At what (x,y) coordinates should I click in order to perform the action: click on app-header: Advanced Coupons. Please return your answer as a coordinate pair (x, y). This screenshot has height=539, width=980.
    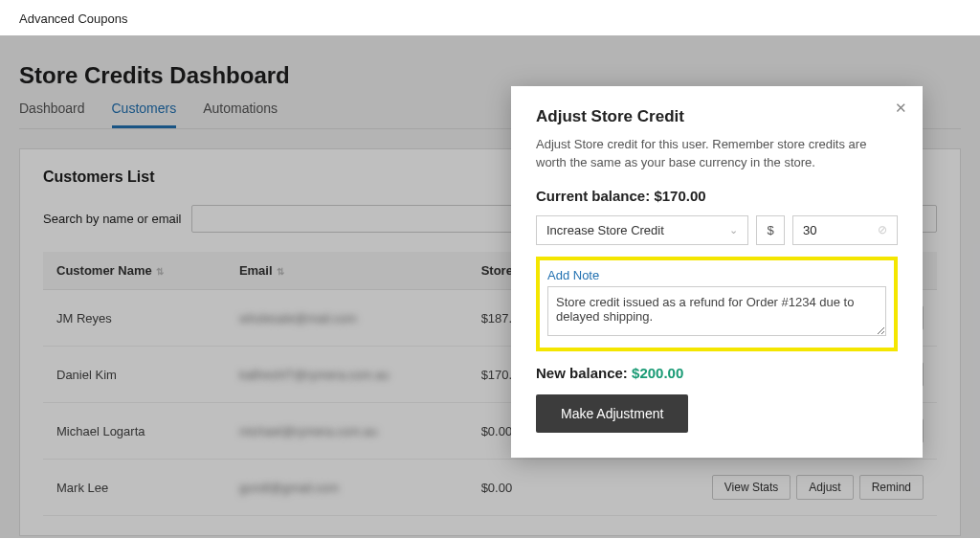
    Looking at the image, I should click on (490, 17).